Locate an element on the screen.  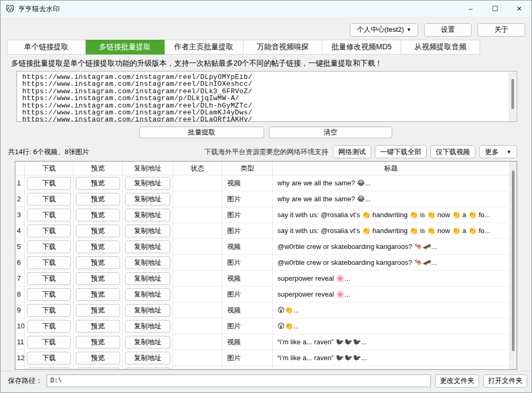
tab-batch-modify-video-md5: 批量修改视频MD5 is located at coordinates (362, 47).